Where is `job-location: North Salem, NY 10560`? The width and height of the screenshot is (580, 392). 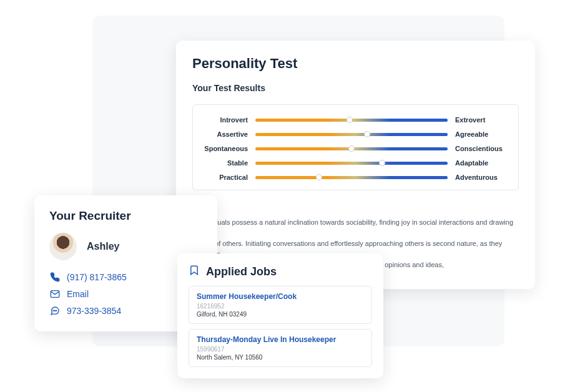
job-location: North Salem, NY 10560 is located at coordinates (280, 357).